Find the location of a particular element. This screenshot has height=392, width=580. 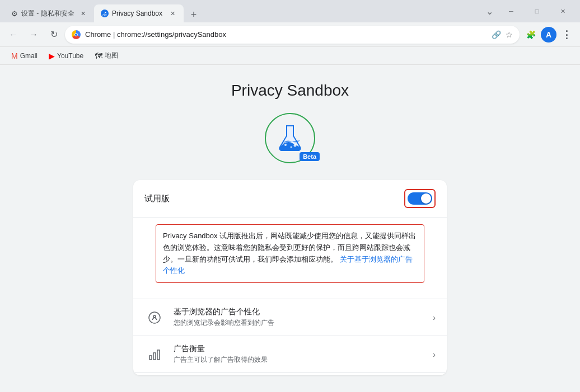

description-text: Privacy Sandbox 试用版推出后，网站既能减少使用您的信息，又能提供… is located at coordinates (290, 254).